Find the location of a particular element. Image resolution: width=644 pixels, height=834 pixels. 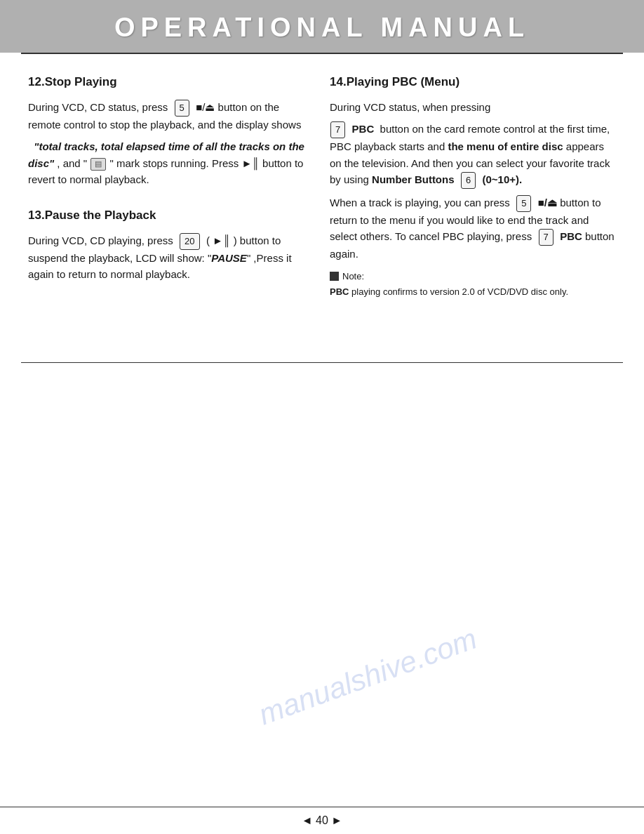

sec14-intro: During VCD status, when pressing is located at coordinates (410, 107).